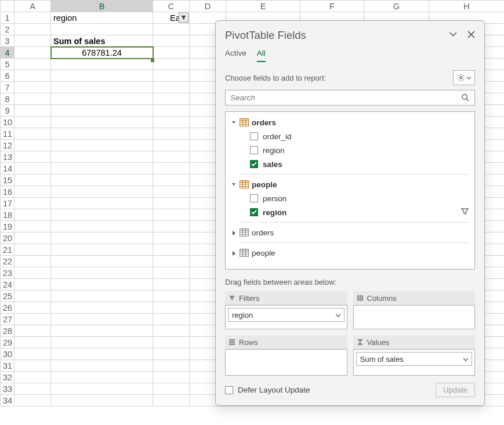 This screenshot has height=425, width=504. Describe the element at coordinates (360, 342) in the screenshot. I see `sigma-icon` at that location.